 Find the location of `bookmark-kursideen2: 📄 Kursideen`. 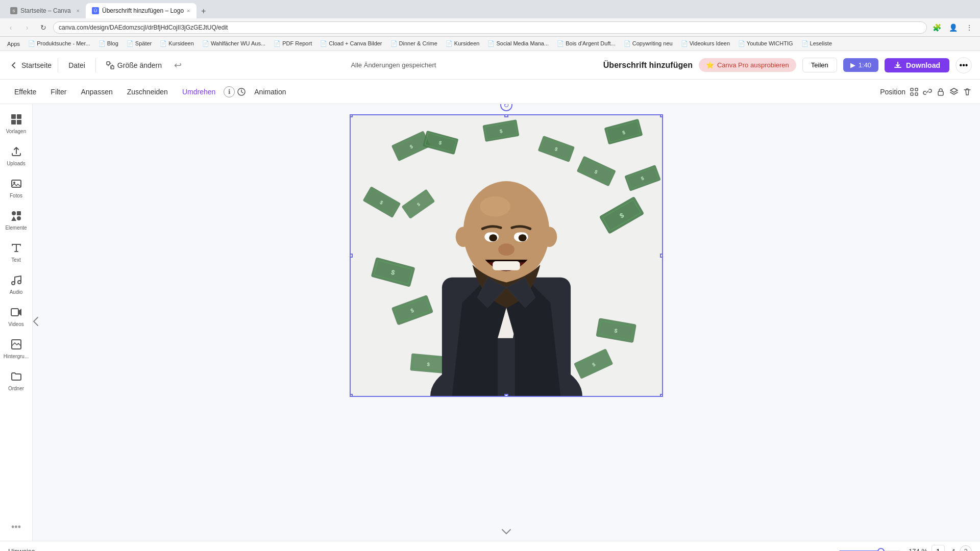

bookmark-kursideen2: 📄 Kursideen is located at coordinates (462, 44).